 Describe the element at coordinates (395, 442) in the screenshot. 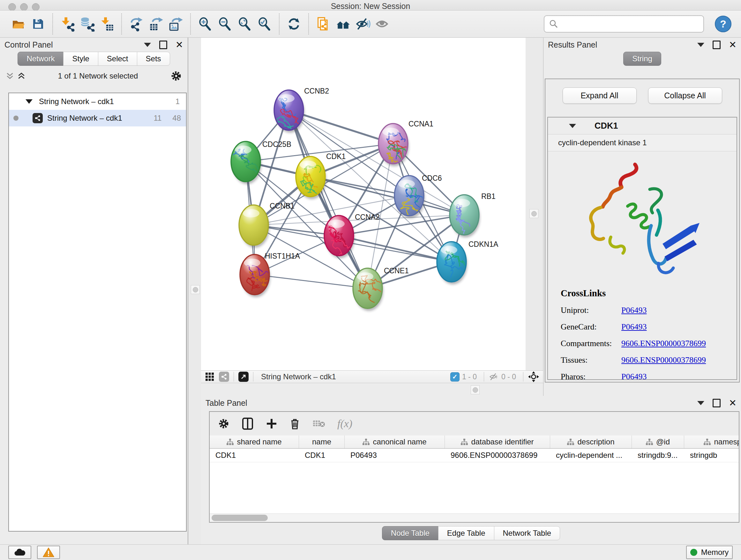

I see `column-header-canonical-name: canonical name` at that location.